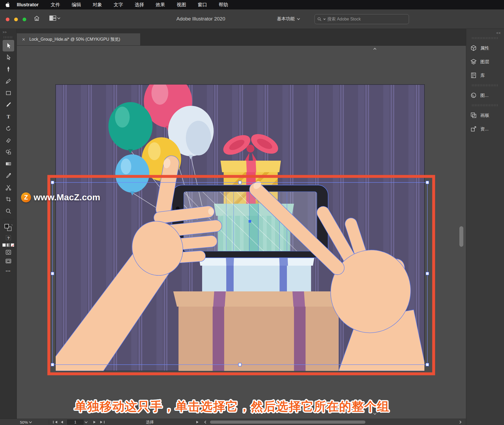  Describe the element at coordinates (485, 32) in the screenshot. I see `dock-collapse: <<` at that location.